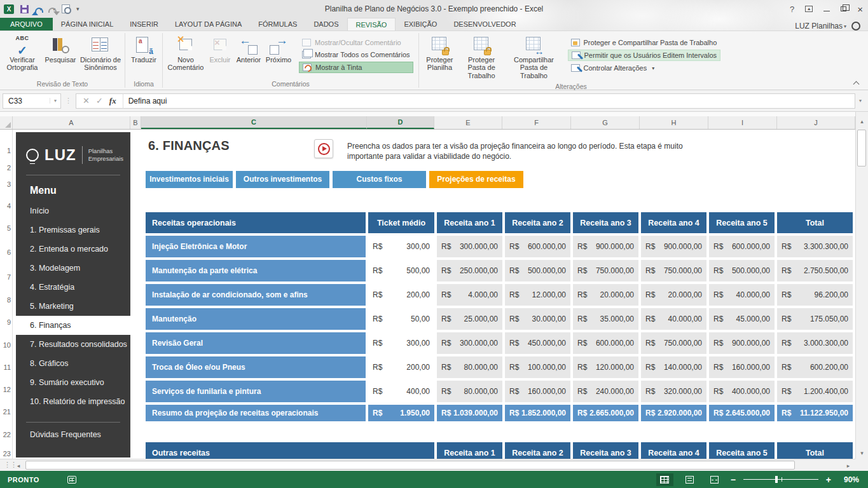 The width and height of the screenshot is (868, 488). I want to click on ticket-cell: R$200,00, so click(401, 367).